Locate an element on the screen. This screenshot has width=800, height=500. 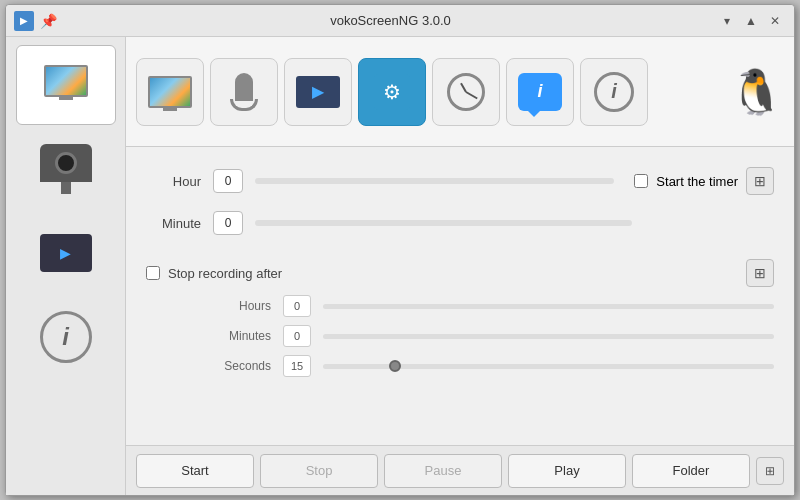
minute-slider is located at coordinates (444, 223).